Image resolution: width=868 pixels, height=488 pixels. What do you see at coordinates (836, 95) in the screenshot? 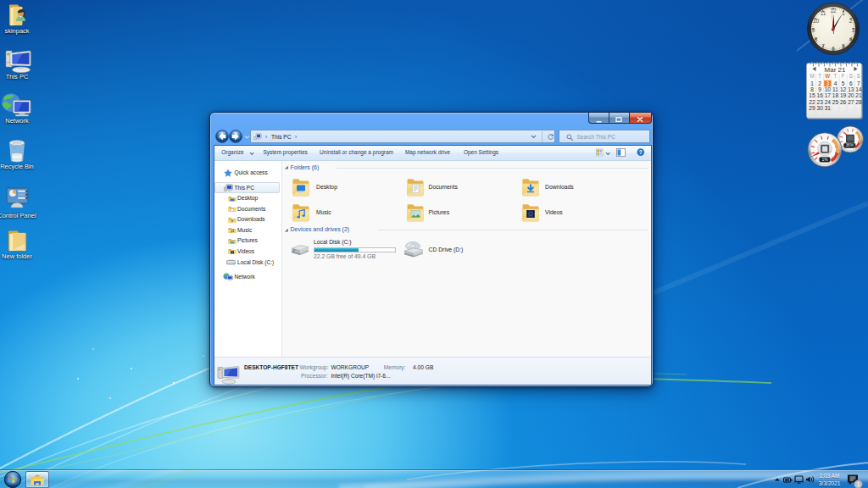
I see `svg-text: 18` at bounding box center [836, 95].